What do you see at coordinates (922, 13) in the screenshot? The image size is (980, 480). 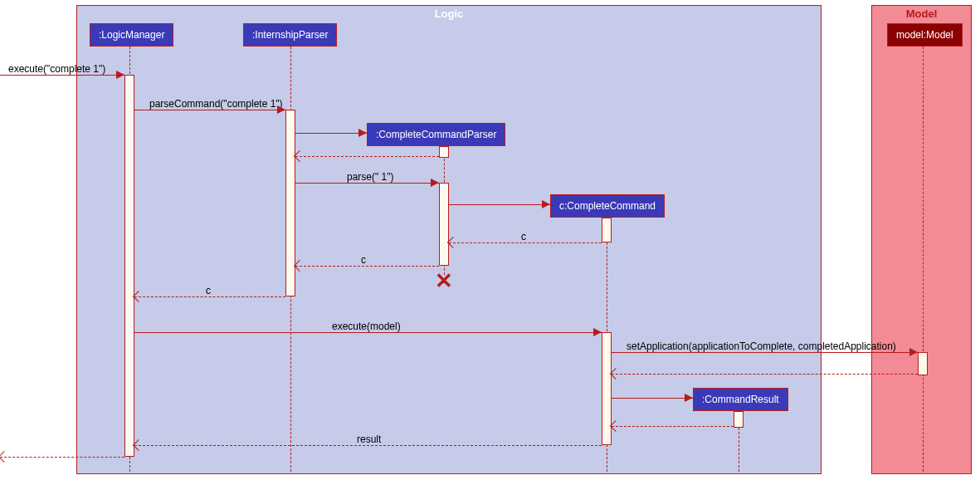 I see `model-container-label: Model` at bounding box center [922, 13].